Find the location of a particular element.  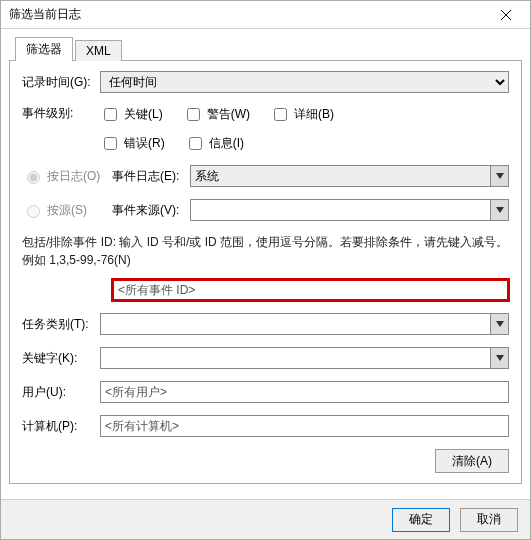

computer-input is located at coordinates (304, 426).